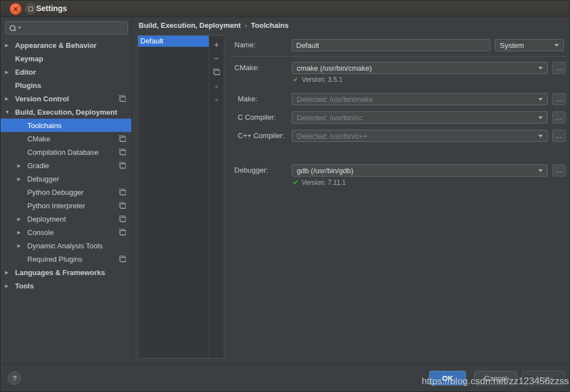 The width and height of the screenshot is (570, 392). I want to click on search-input, so click(74, 28).